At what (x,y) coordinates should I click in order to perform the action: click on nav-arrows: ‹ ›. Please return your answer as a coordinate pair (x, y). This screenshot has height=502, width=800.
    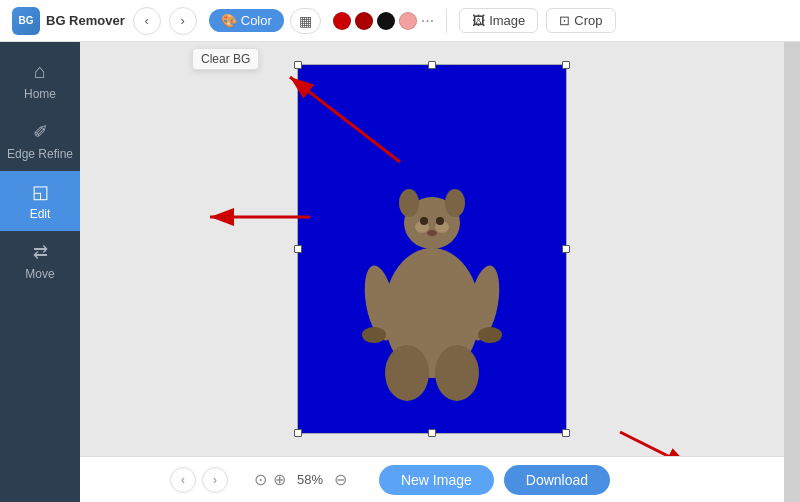
    Looking at the image, I should click on (199, 480).